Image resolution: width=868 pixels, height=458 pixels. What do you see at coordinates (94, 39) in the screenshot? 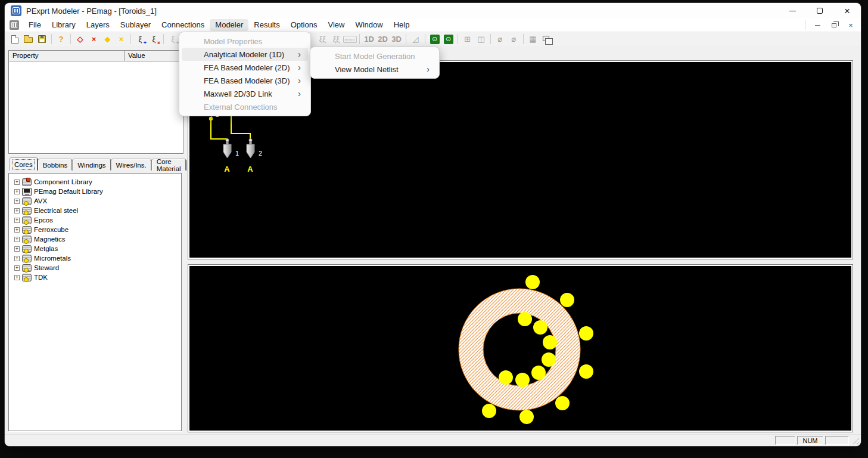
I see `core-cut-button: ×` at bounding box center [94, 39].